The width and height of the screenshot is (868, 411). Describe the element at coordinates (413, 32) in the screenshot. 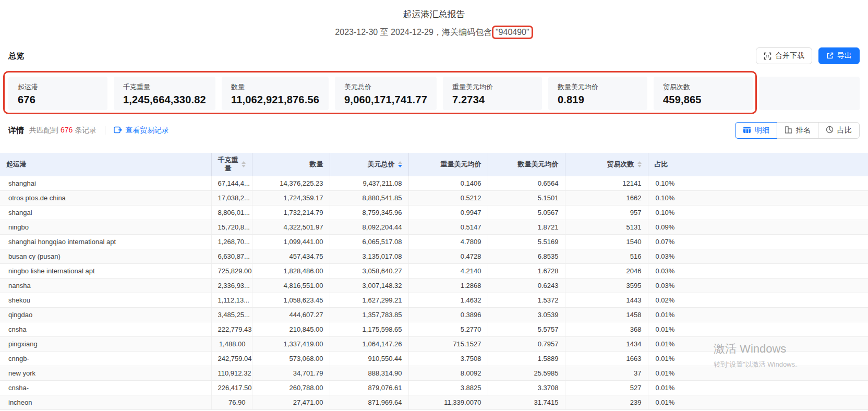

I see `report-date-range: 2023-12-30 至 2024-12-29，海关编码包含` at that location.